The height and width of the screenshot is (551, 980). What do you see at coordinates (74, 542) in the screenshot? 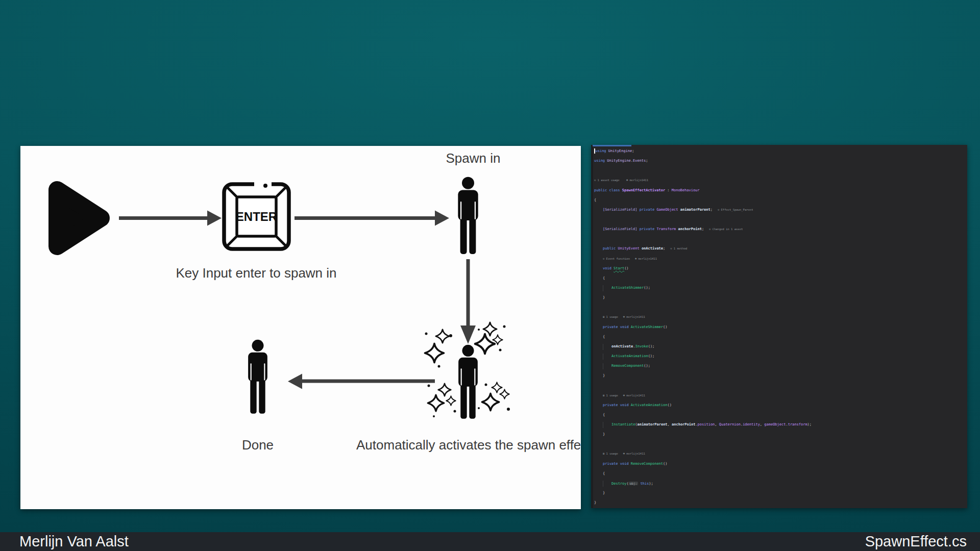
I see `author-name: Merlijn Van Aalst` at bounding box center [74, 542].